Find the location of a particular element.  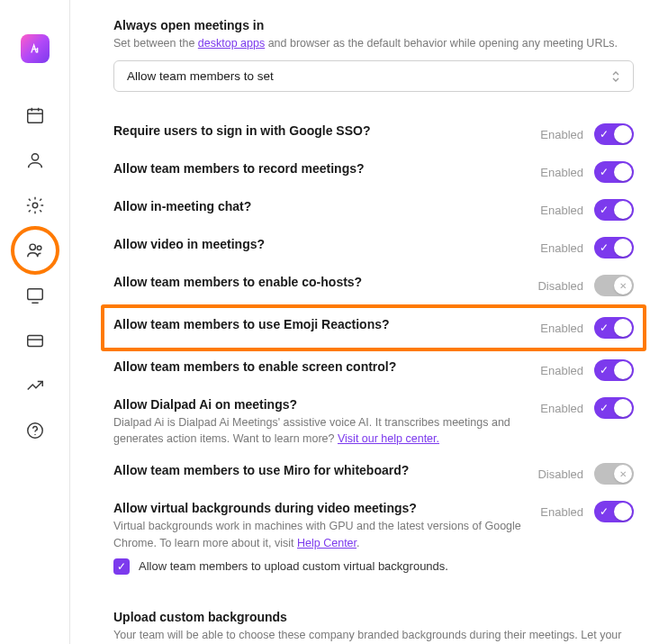

setting-label: Allow team members to record meetings? is located at coordinates (318, 168).